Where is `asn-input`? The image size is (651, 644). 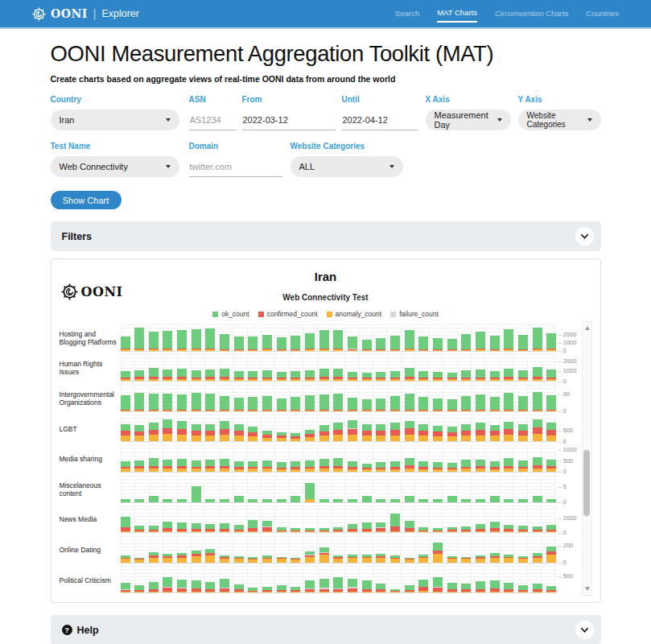
asn-input is located at coordinates (212, 120).